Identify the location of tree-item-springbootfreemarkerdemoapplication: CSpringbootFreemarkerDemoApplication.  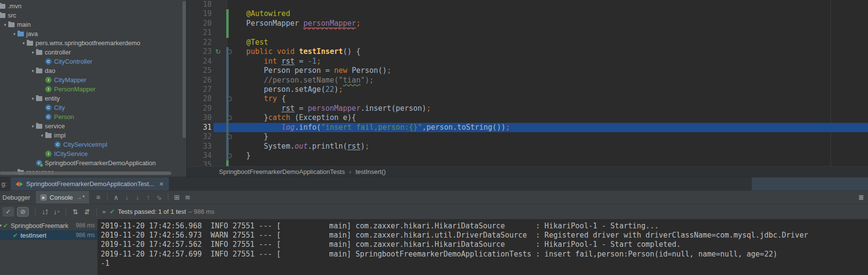
(93, 163).